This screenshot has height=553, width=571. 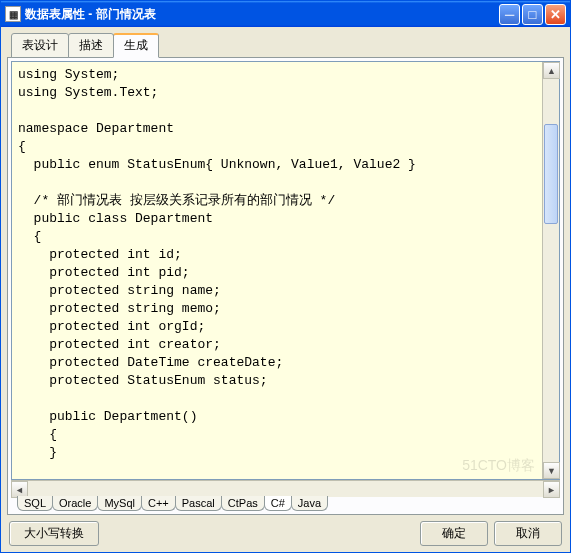 What do you see at coordinates (40, 46) in the screenshot?
I see `tab-table-design: 表设计` at bounding box center [40, 46].